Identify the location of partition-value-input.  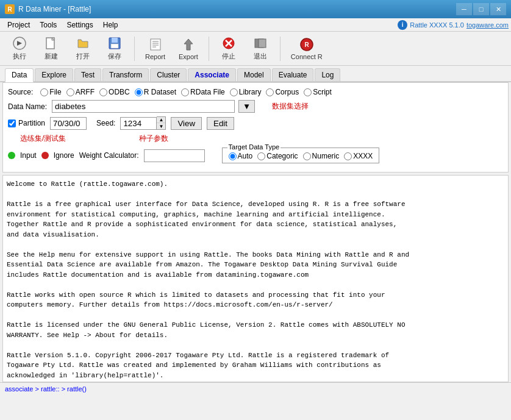
(68, 123).